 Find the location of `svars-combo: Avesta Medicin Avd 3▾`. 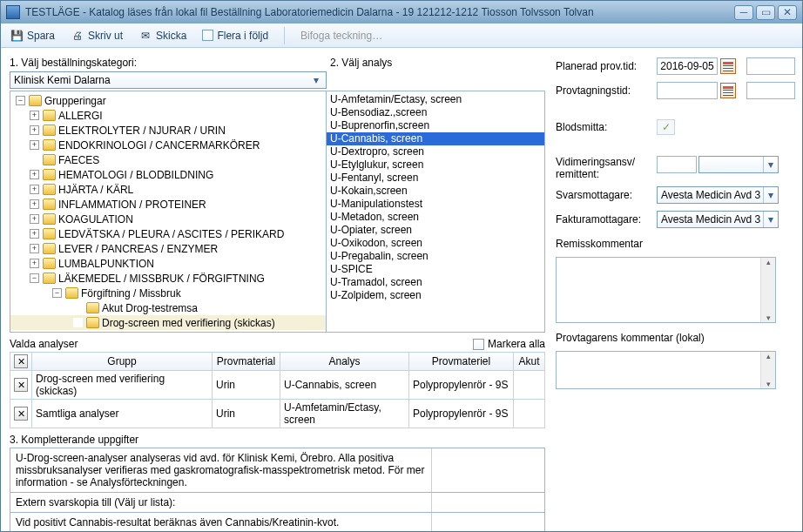

svars-combo: Avesta Medicin Avd 3▾ is located at coordinates (718, 195).